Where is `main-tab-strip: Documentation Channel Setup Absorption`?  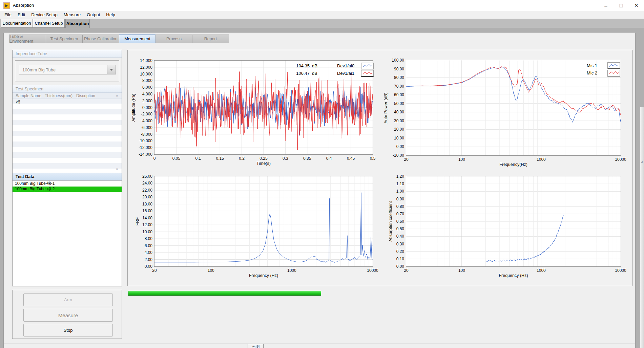
main-tab-strip: Documentation Channel Setup Absorption is located at coordinates (322, 23).